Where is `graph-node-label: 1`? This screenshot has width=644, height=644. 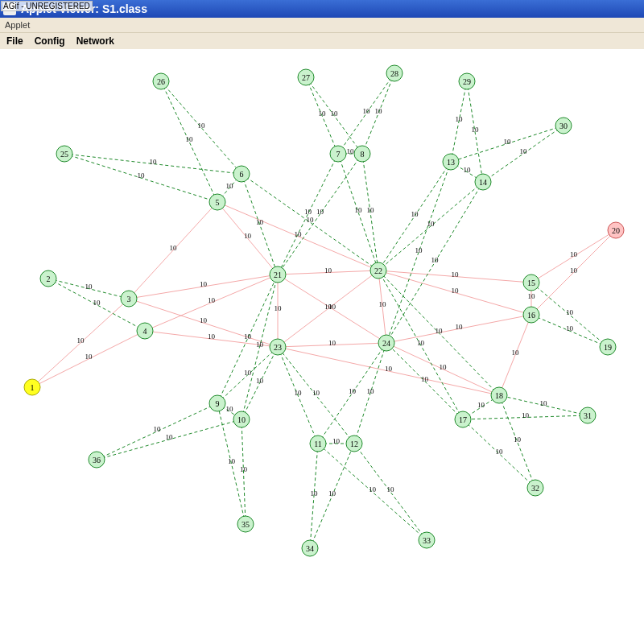 graph-node-label: 1 is located at coordinates (32, 388).